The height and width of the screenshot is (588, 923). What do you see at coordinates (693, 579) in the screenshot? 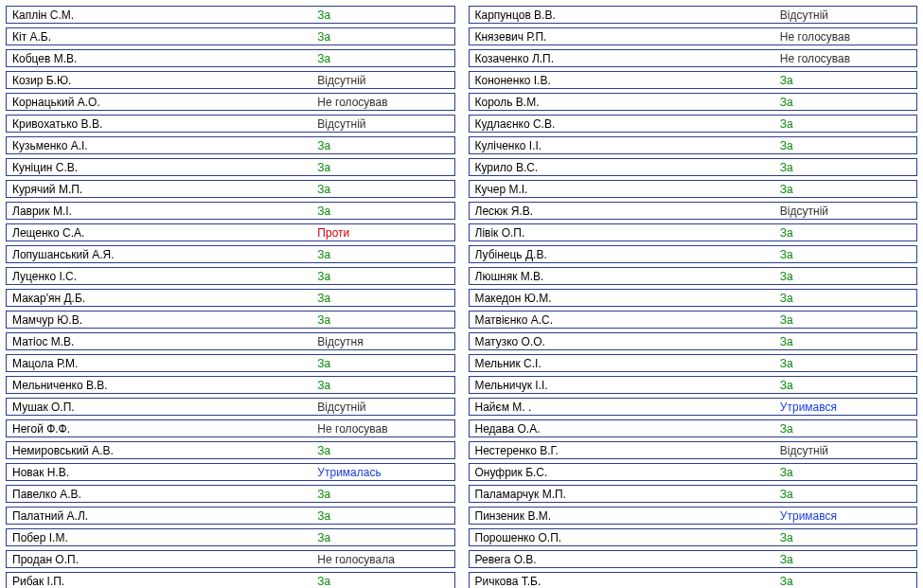
I see `vote-row: Ричкова Т.Б.За` at bounding box center [693, 579].